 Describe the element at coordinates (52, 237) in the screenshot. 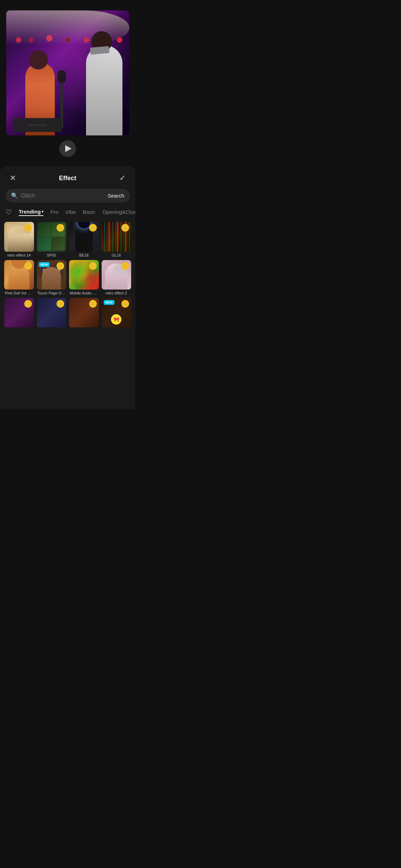

I see `effect-thumb-sp05: 👑` at that location.